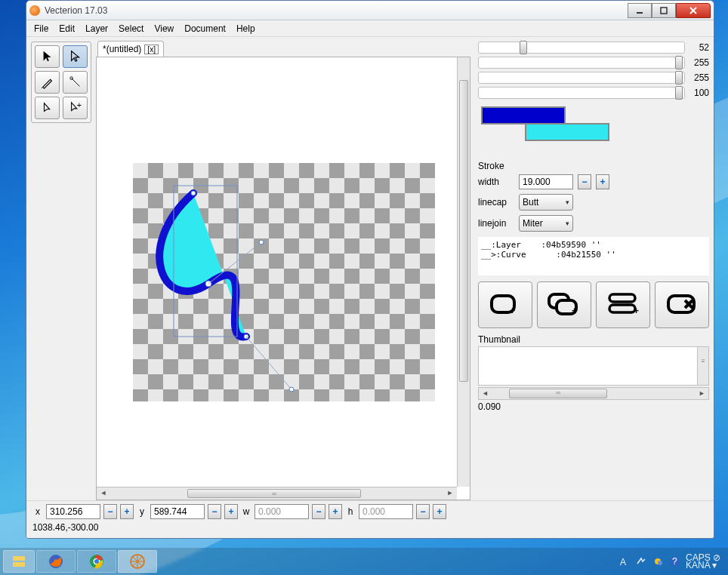 This screenshot has height=575, width=728. Describe the element at coordinates (151, 50) in the screenshot. I see `tab-close-button: [x]` at that location.